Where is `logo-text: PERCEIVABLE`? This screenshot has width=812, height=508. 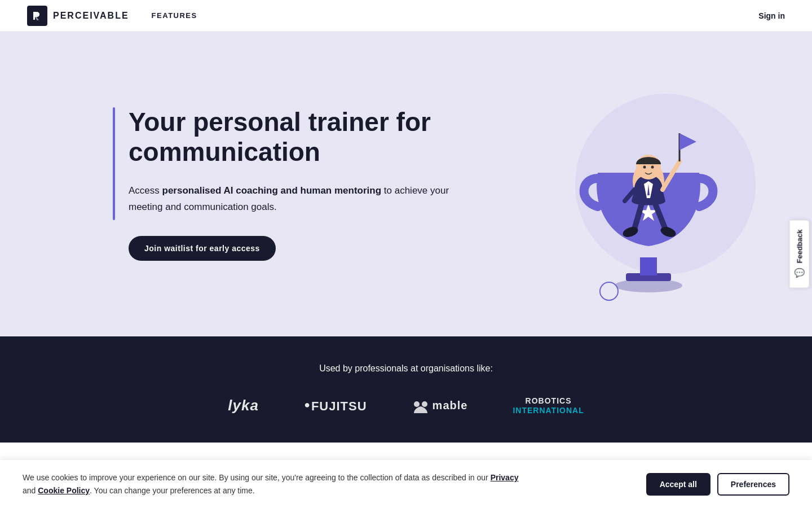 logo-text: PERCEIVABLE is located at coordinates (91, 16).